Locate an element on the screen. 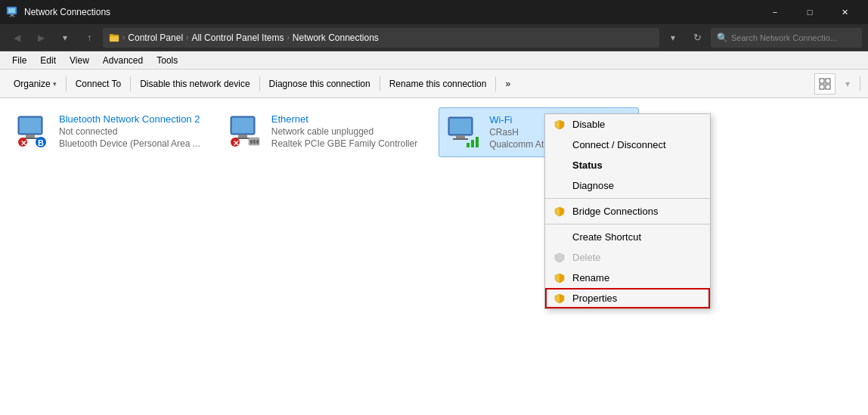 This screenshot has width=868, height=415. ethernet-info: Ethernet Network cable unplugged Realtek… is located at coordinates (345, 132).